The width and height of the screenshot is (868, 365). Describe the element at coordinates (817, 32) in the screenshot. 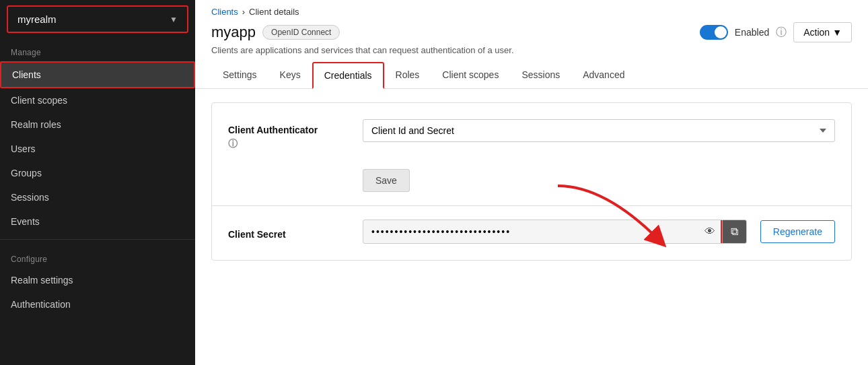

I see `action-label: Action` at that location.